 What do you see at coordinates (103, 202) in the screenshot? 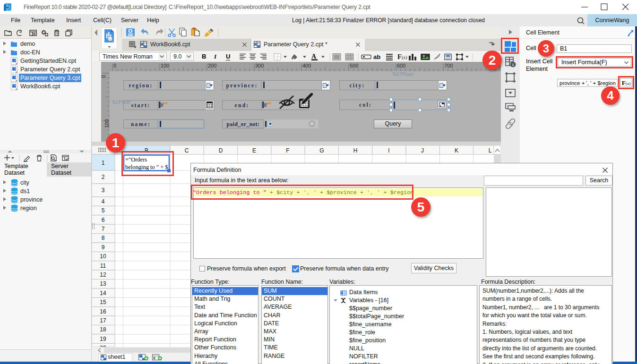
I see `svg-text: 4` at bounding box center [103, 202].